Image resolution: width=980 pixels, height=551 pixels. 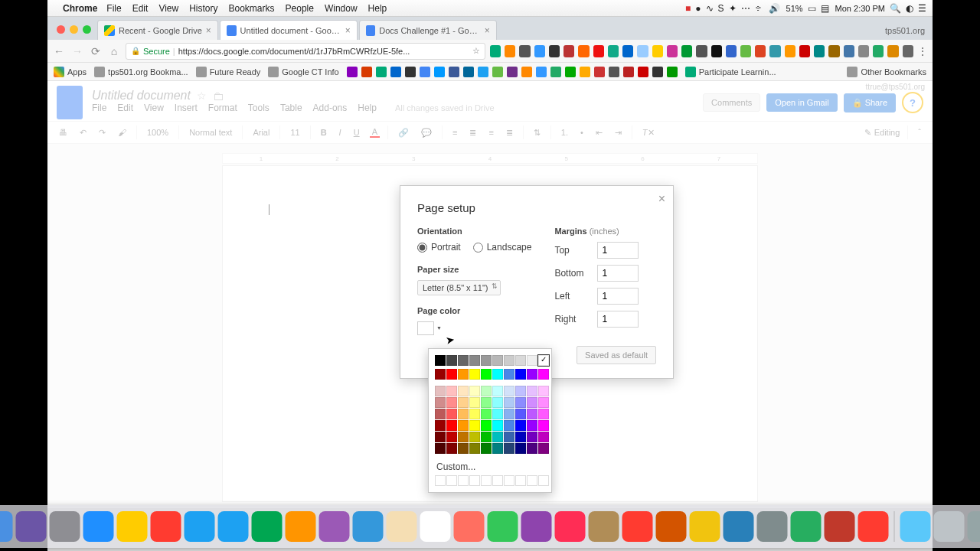 What do you see at coordinates (158, 132) in the screenshot?
I see `zoom-select: 100%` at bounding box center [158, 132].